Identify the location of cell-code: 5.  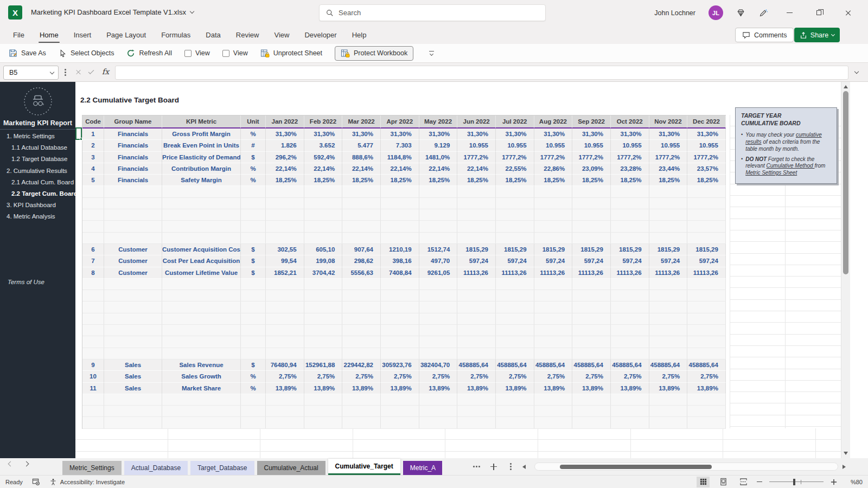
(93, 180).